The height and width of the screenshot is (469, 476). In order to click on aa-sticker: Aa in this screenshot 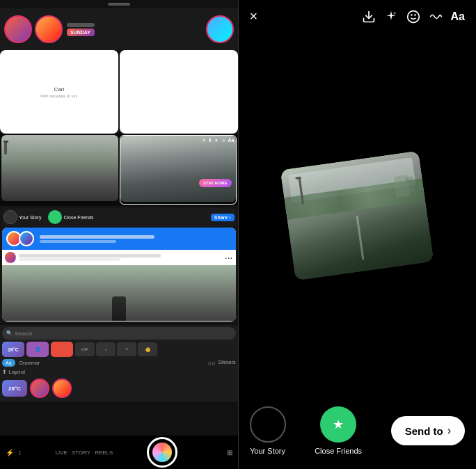, I will do `click(8, 363)`.